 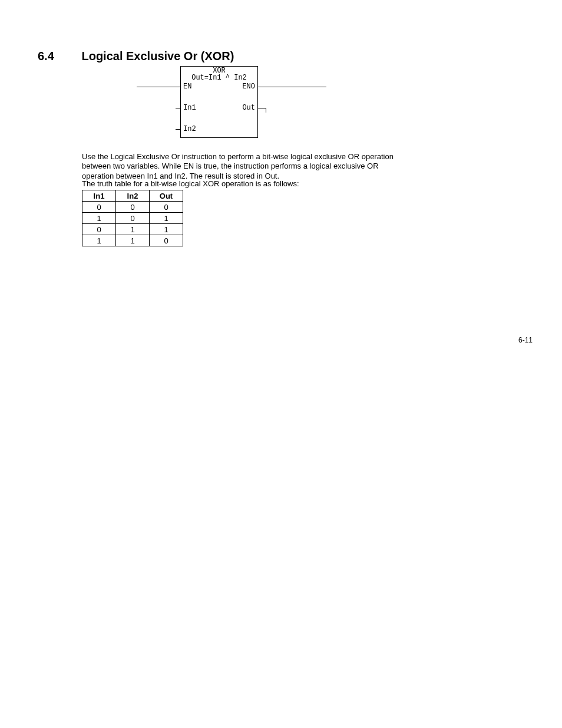 What do you see at coordinates (166, 196) in the screenshot?
I see `th-out: Out` at bounding box center [166, 196].